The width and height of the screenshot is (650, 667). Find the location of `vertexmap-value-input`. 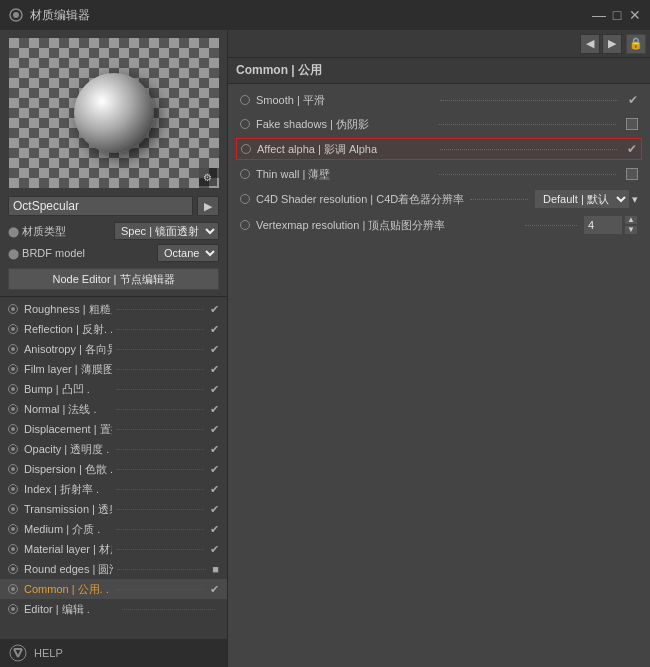

vertexmap-value-input is located at coordinates (603, 225).